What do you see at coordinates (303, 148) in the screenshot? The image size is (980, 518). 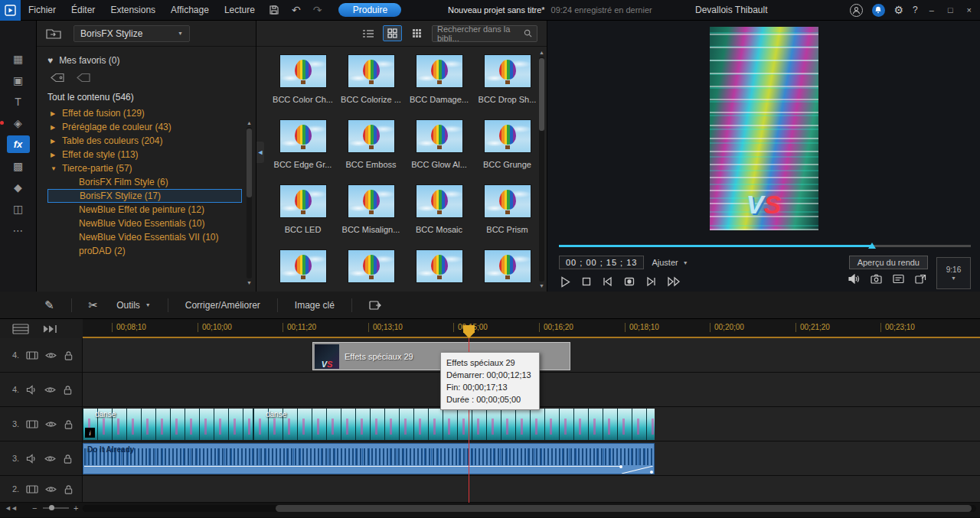 I see `effect-item: BCC Edge Gr...` at bounding box center [303, 148].